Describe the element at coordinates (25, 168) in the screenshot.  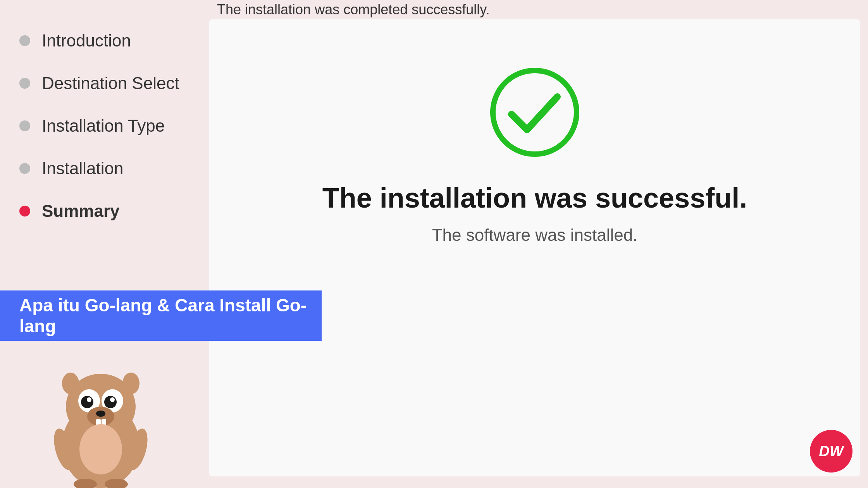
I see `step-dot-installation` at that location.